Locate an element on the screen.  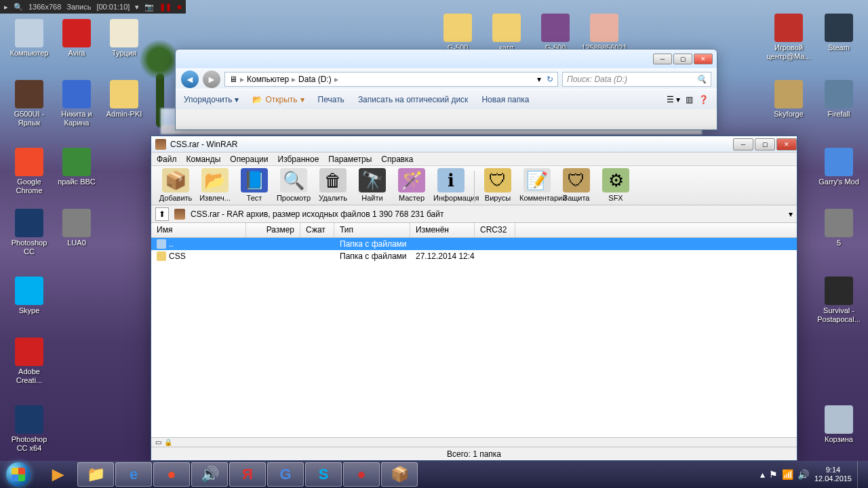
taskbar-item: 📁 is located at coordinates (96, 474).